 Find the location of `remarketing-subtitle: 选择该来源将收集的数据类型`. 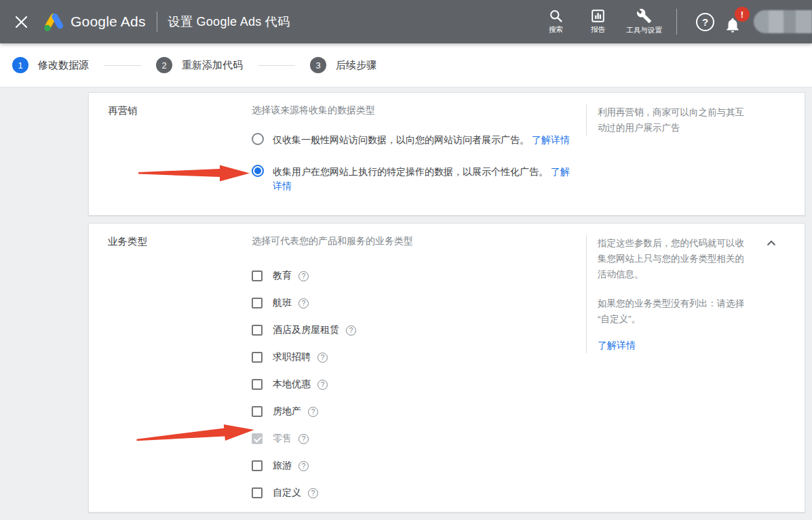

remarketing-subtitle: 选择该来源将收集的数据类型 is located at coordinates (411, 111).